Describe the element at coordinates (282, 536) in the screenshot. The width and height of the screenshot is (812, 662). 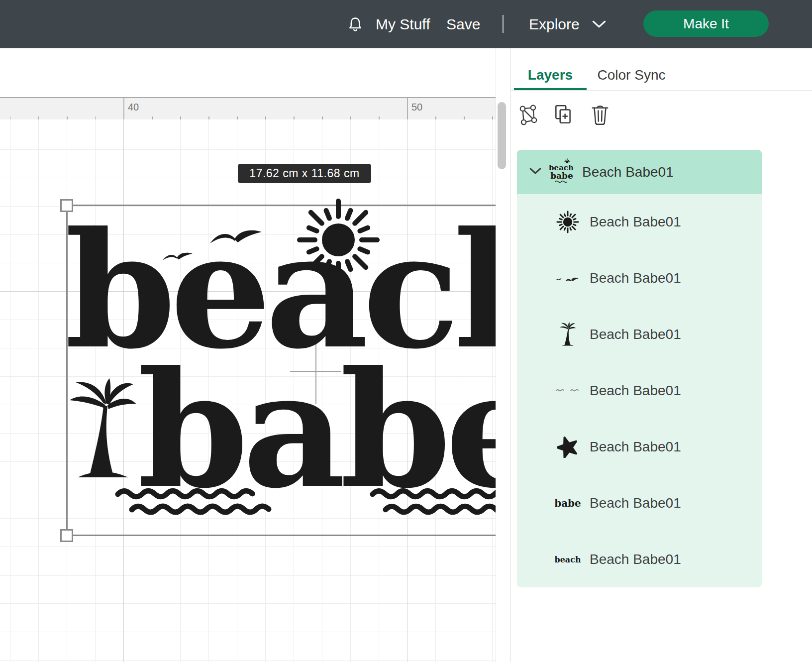
I see `selection-border-bottom` at that location.